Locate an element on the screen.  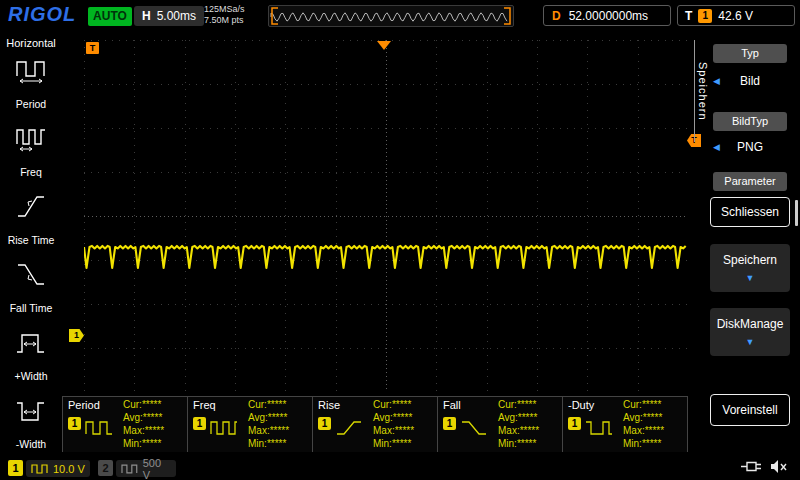
speaker-muted-icon is located at coordinates (778, 466).